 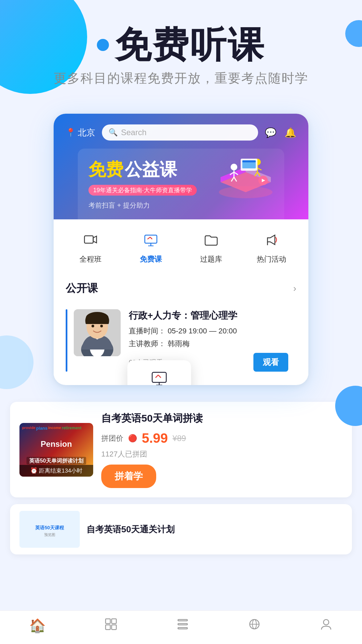 I want to click on course-teacher-label: 主讲教师：, so click(x=147, y=343).